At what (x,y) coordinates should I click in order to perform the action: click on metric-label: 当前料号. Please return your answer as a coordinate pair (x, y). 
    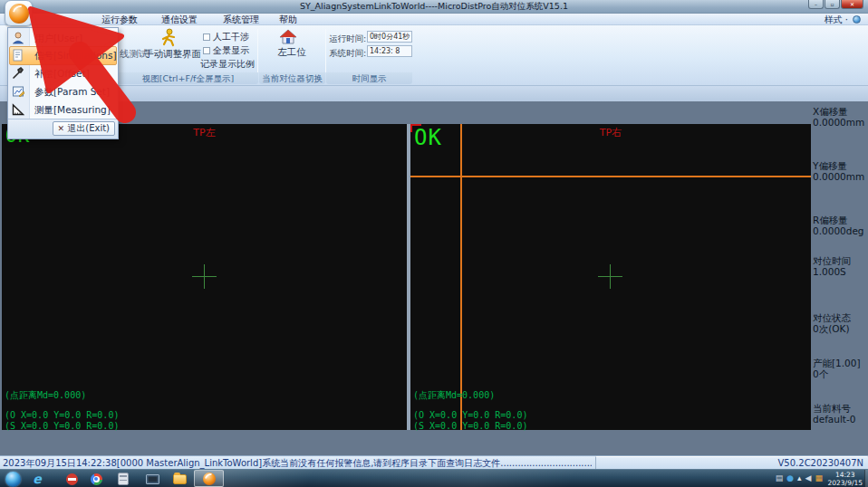
    Looking at the image, I should click on (840, 408).